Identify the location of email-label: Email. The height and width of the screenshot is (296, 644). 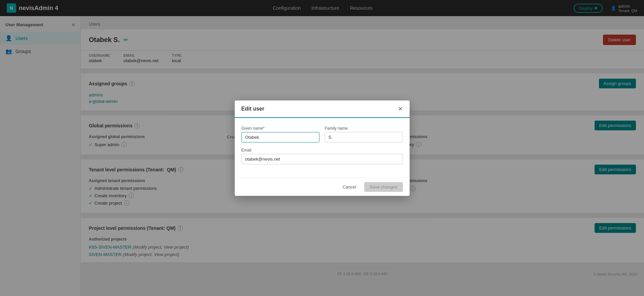
(322, 150).